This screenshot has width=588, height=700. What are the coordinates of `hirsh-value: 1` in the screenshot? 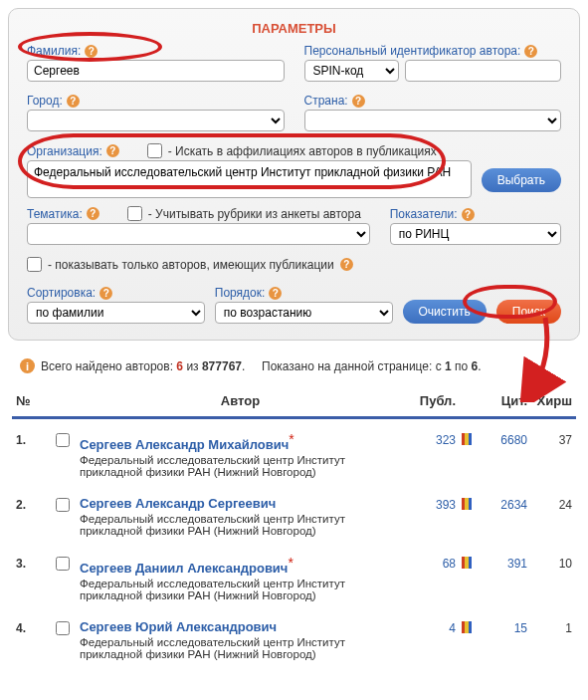 It's located at (549, 627).